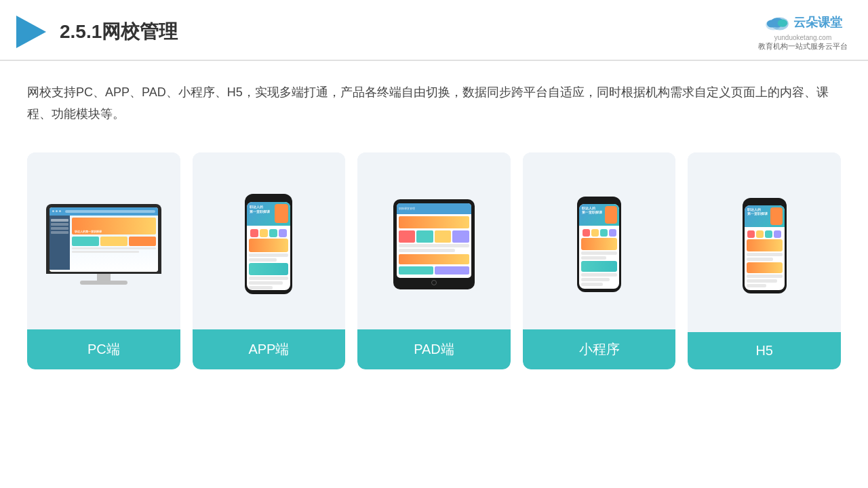 The image size is (868, 488). Describe the element at coordinates (599, 350) in the screenshot. I see `card-miniprogram-label: 小程序` at that location.